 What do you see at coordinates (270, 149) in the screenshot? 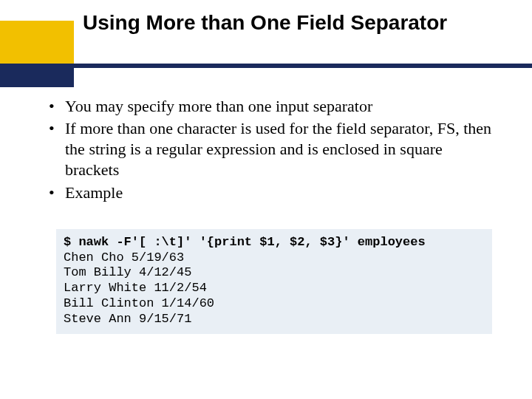
I see `bullet-item: If more than one character is used for t…` at bounding box center [270, 149].